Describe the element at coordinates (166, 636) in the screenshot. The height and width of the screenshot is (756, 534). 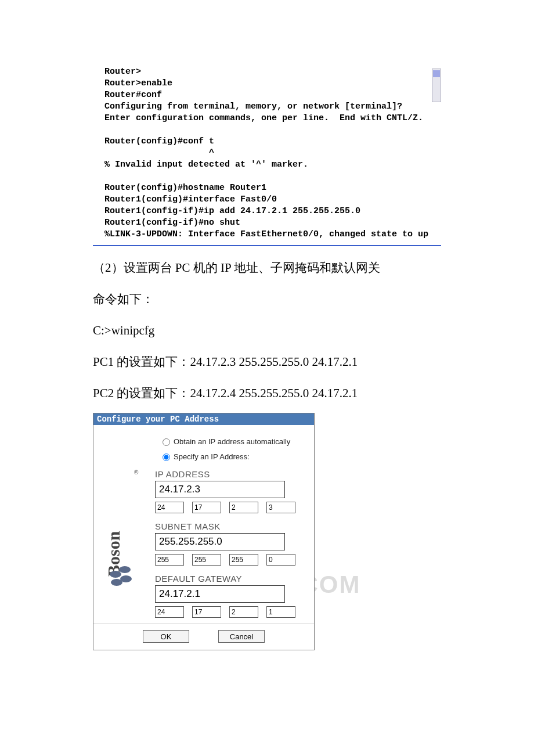
I see `ok-button: OK` at that location.